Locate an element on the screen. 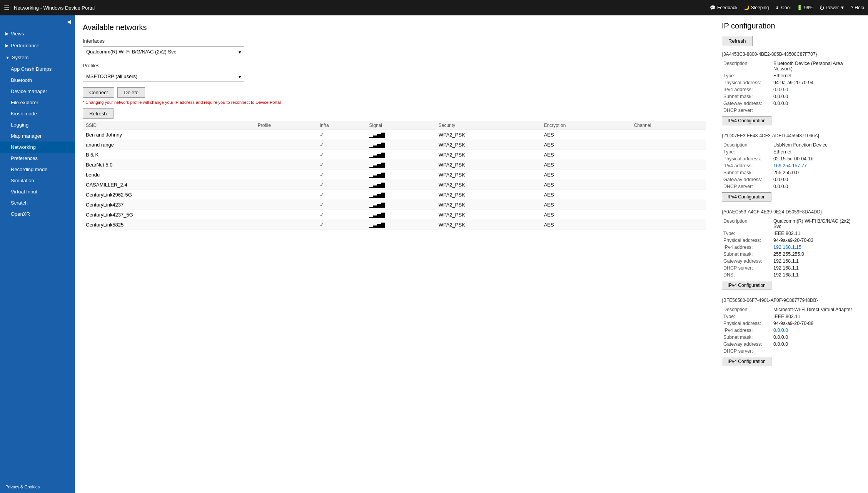  column-header-channel: Channel is located at coordinates (669, 125).